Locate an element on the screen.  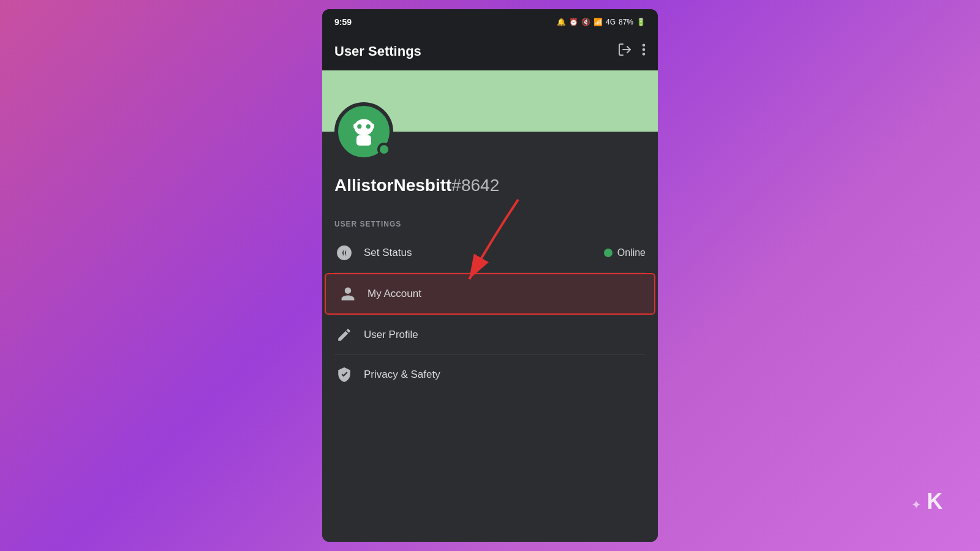
watermark-symbol: ✦ is located at coordinates (916, 505).